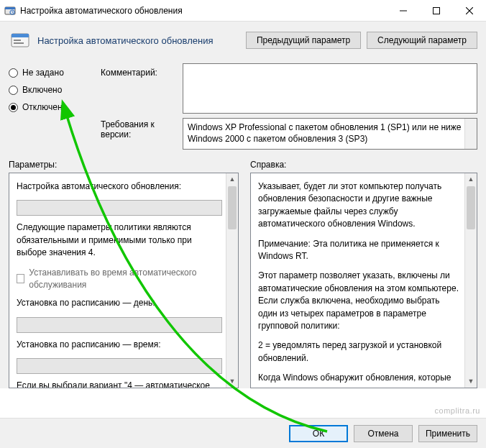 The width and height of the screenshot is (486, 448). I want to click on state-radios: Не задано Включено Отключено, so click(55, 106).